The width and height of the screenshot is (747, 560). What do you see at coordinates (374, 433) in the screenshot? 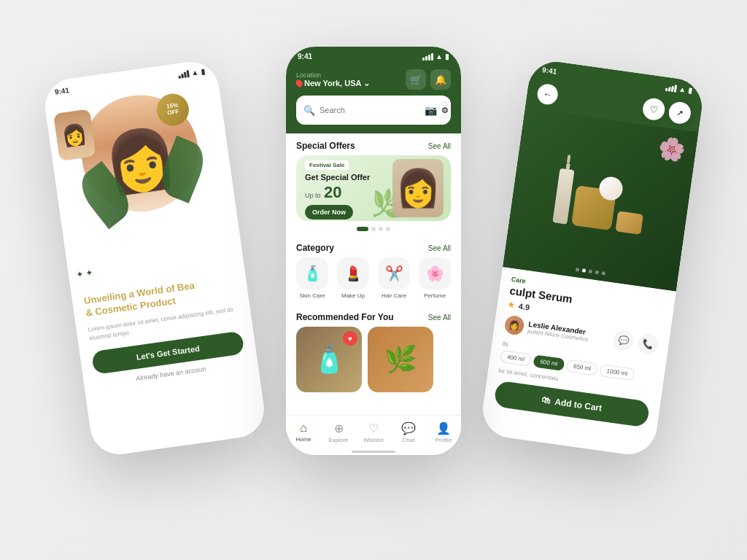
I see `bottom-nav: ⌂ Home ⊕ Explore ♡ Wishlist 💬 Chat 👤` at bounding box center [374, 433].